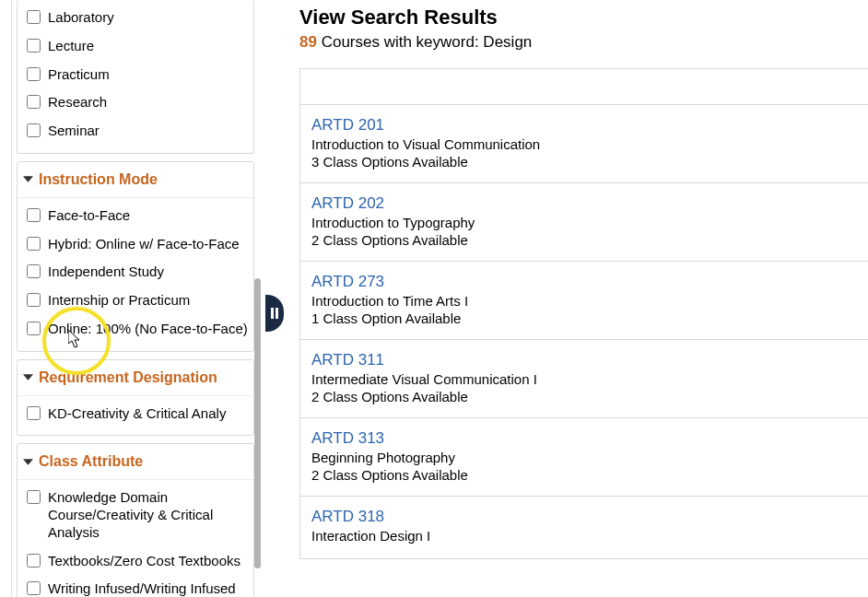 The image size is (868, 597). What do you see at coordinates (147, 300) in the screenshot?
I see `filter-label: Internship or Practicum` at bounding box center [147, 300].